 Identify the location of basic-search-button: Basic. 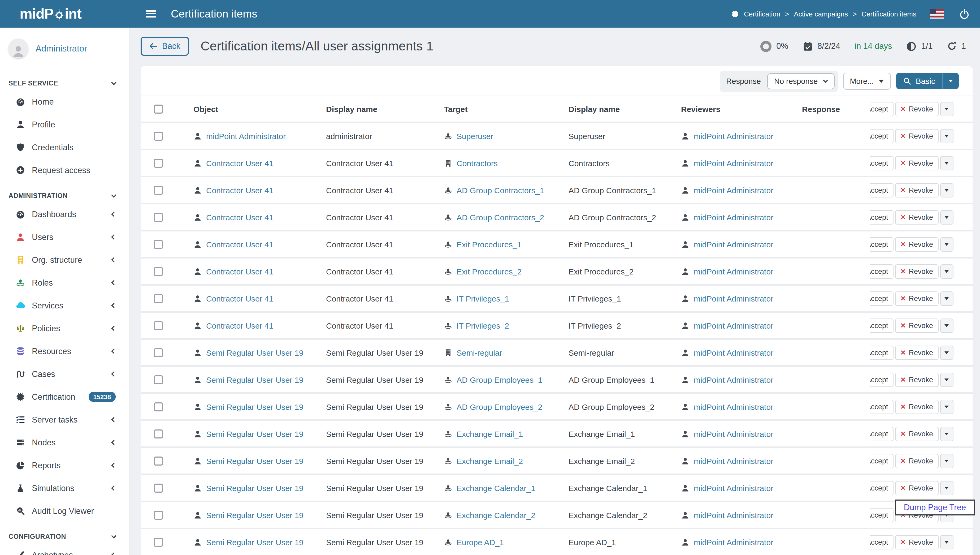
(927, 81).